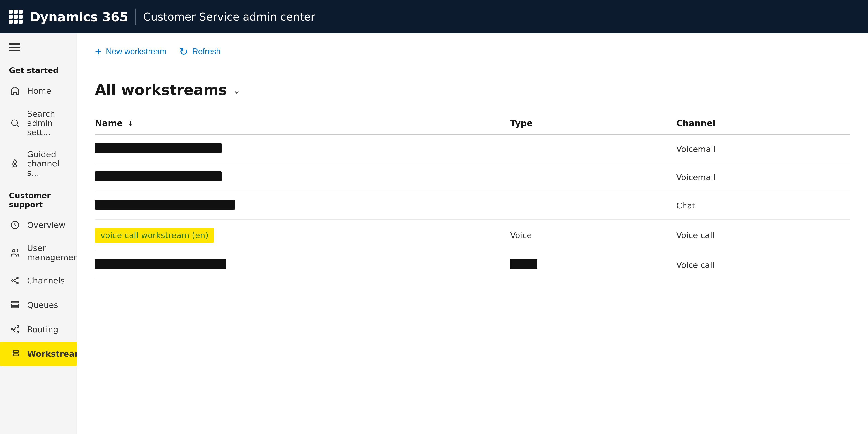  Describe the element at coordinates (472, 51) in the screenshot. I see `toolbar: + New workstream ↻ Refresh` at that location.